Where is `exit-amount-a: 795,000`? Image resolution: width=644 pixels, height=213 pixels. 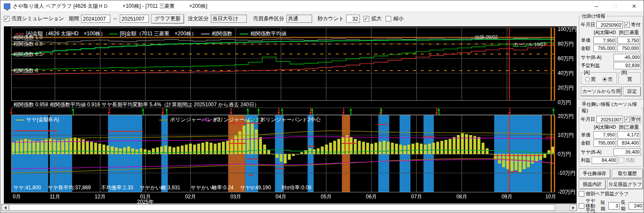
exit-amount-a: 795,000 is located at coordinates (605, 143).